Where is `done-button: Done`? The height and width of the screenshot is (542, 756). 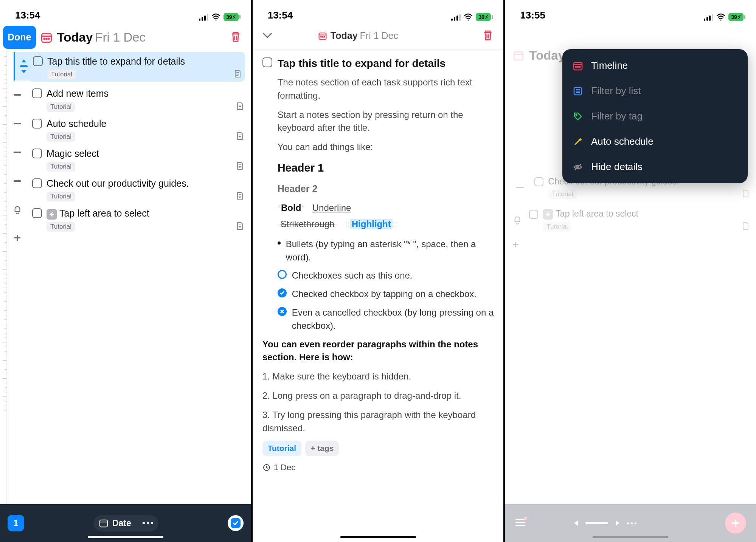
done-button: Done is located at coordinates (20, 37).